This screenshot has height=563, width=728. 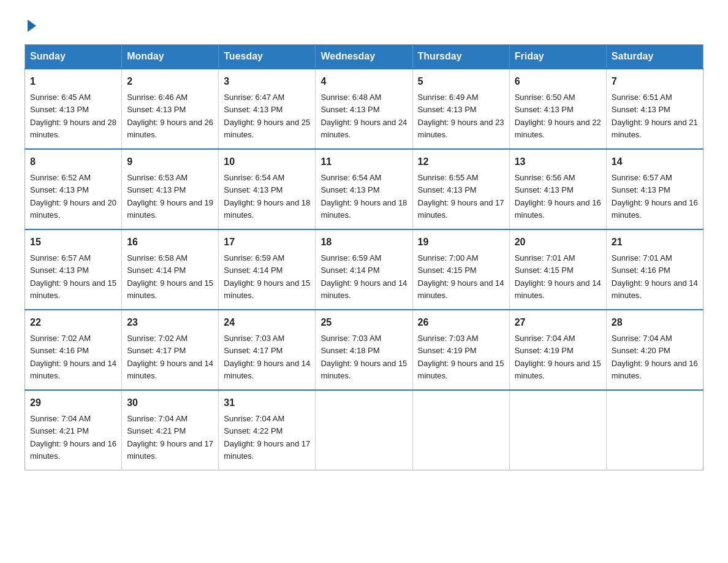 What do you see at coordinates (654, 277) in the screenshot?
I see `day-info: Sunrise: 7:01 AMSunset: 4:16 PMDaylight:…` at bounding box center [654, 277].